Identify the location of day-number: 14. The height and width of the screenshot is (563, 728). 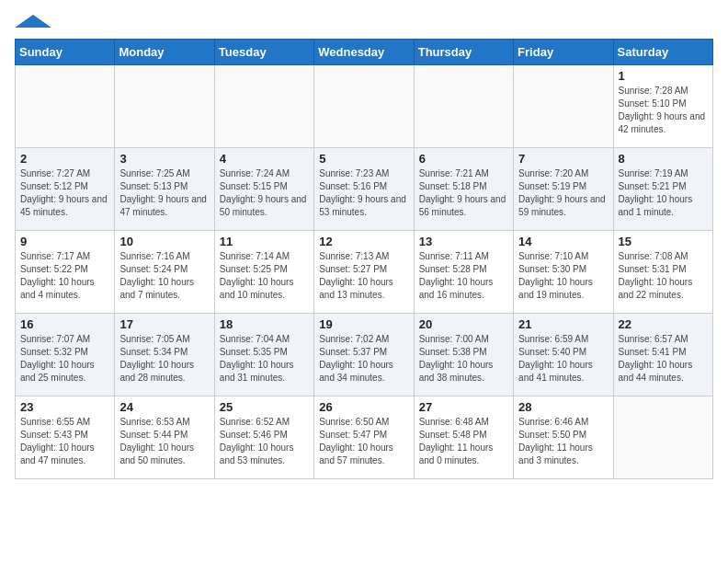
(563, 241).